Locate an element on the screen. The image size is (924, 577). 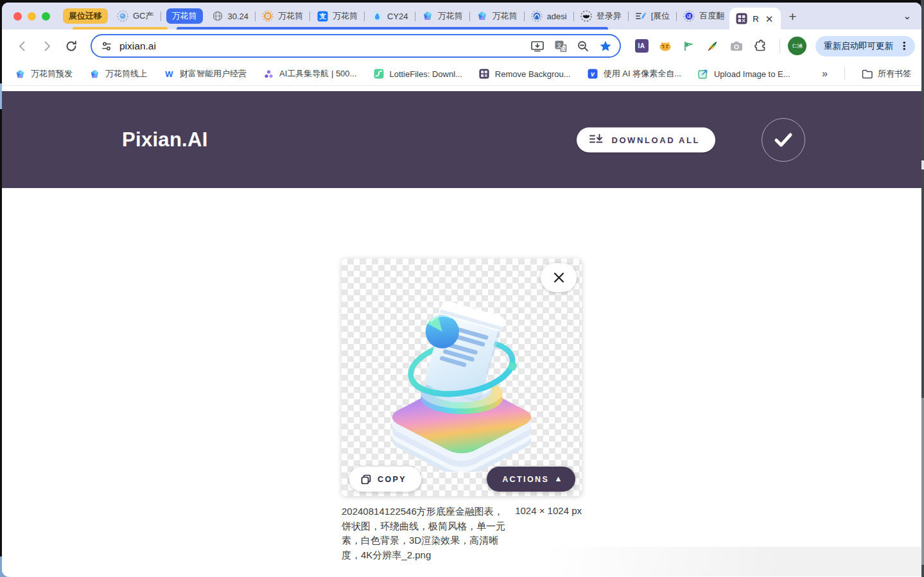
copy-icon is located at coordinates (366, 479).